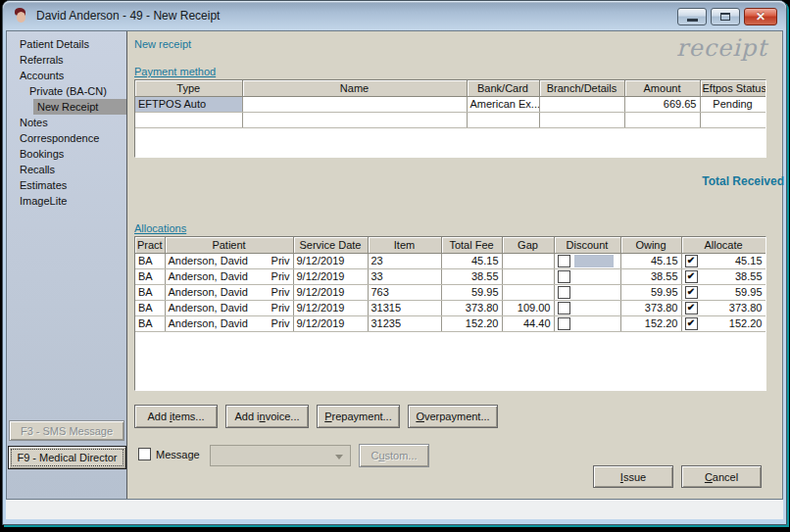  I want to click on allocation-row: BA Anderson, DavidPriv 9/12/2019 763 59.…, so click(451, 292).